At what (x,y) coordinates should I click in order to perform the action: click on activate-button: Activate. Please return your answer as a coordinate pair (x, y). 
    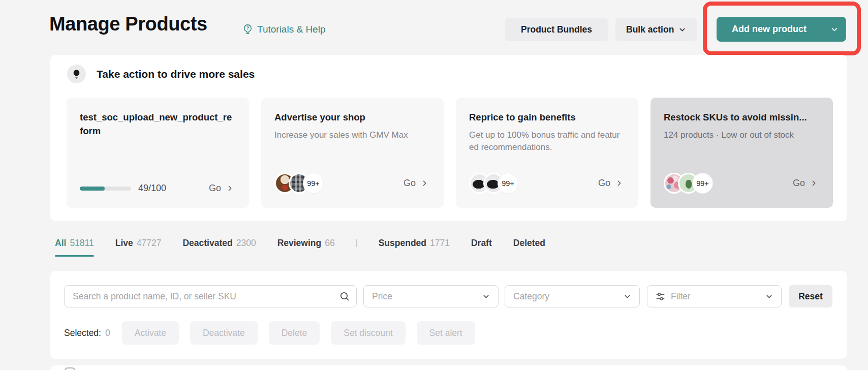
    Looking at the image, I should click on (150, 333).